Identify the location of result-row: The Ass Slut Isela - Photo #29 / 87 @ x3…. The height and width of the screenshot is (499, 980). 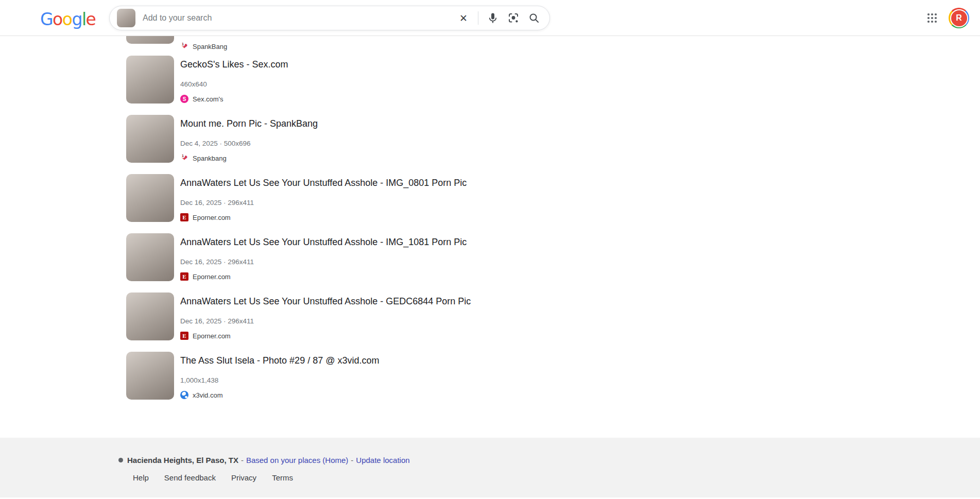
(553, 376).